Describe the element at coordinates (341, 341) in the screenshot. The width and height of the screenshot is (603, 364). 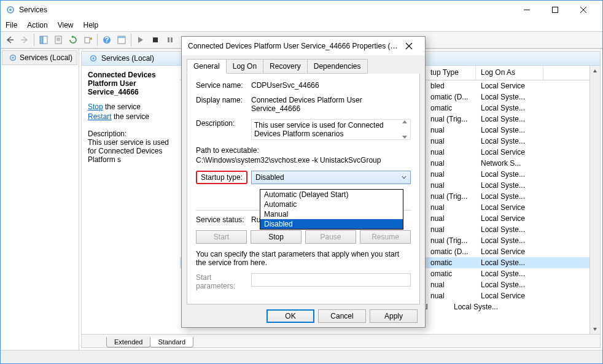
I see `view-tabs: Extended Standard` at that location.